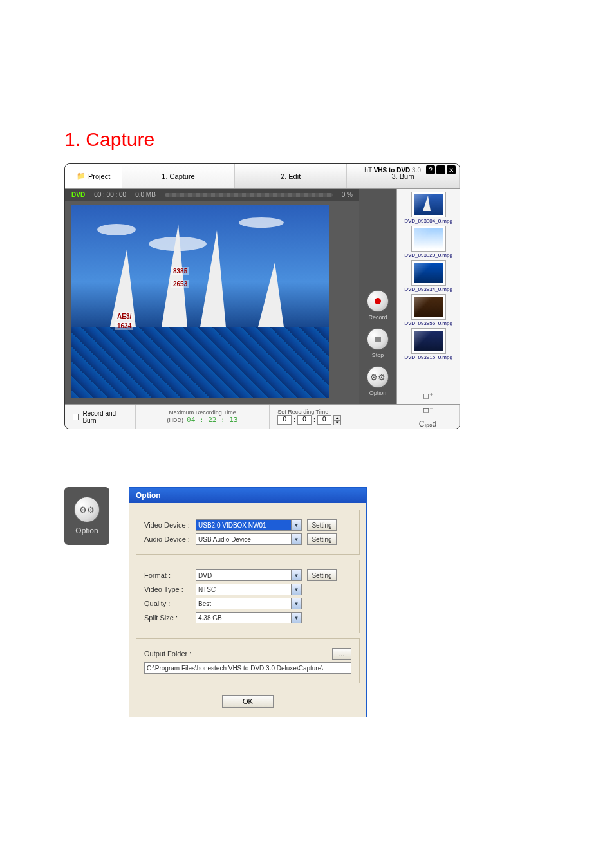  What do you see at coordinates (428, 417) in the screenshot?
I see `device-icon-row: ◻⁺ ◻⁻ Cᵢₚₒd Cₚₛₚ` at bounding box center [428, 417].